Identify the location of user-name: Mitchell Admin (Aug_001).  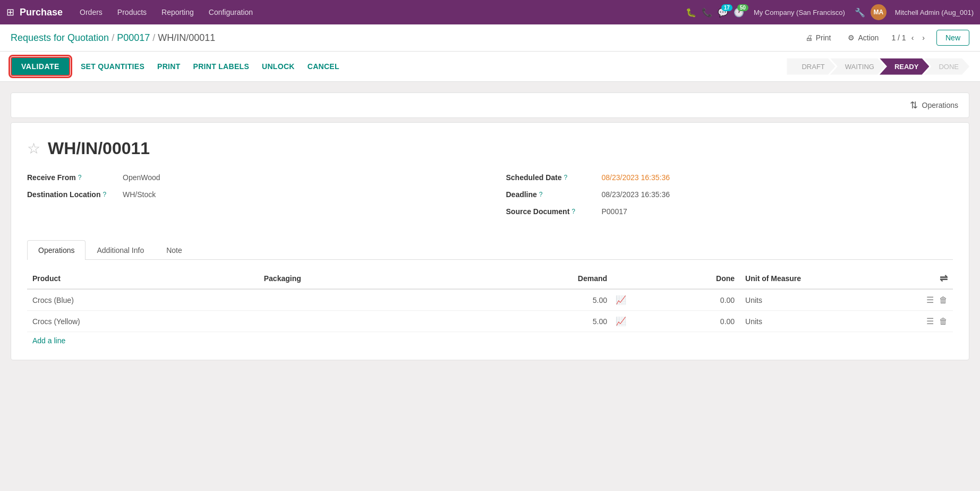
(934, 13).